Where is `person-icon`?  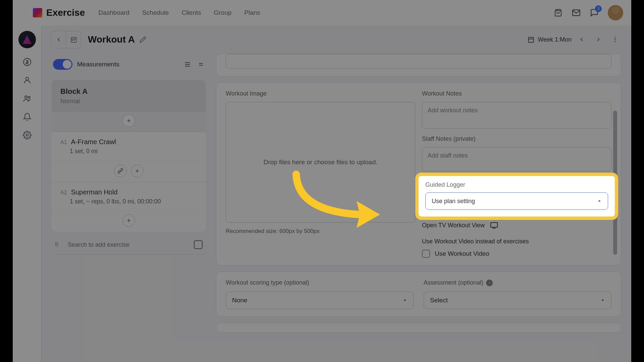
person-icon is located at coordinates (27, 80).